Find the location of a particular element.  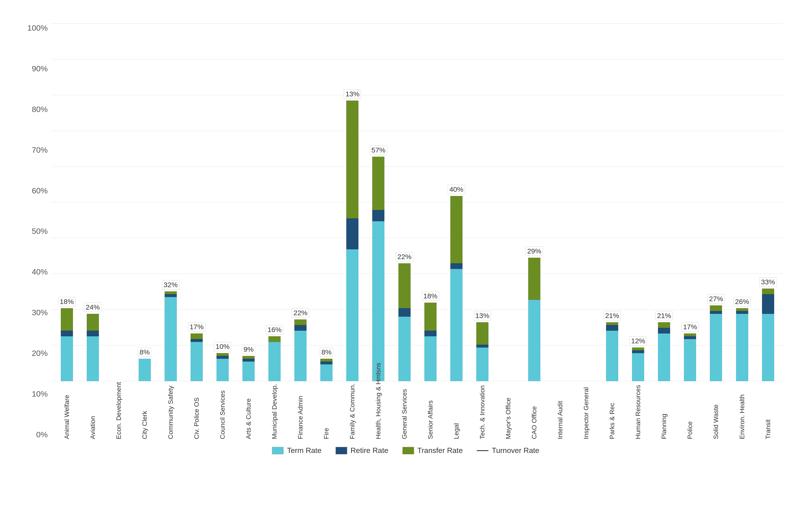

bar-group: 10% is located at coordinates (223, 367).